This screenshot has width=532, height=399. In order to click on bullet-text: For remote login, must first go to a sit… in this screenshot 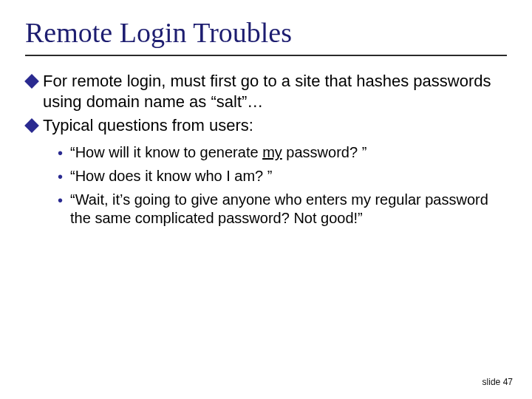, I will do `click(275, 92)`.